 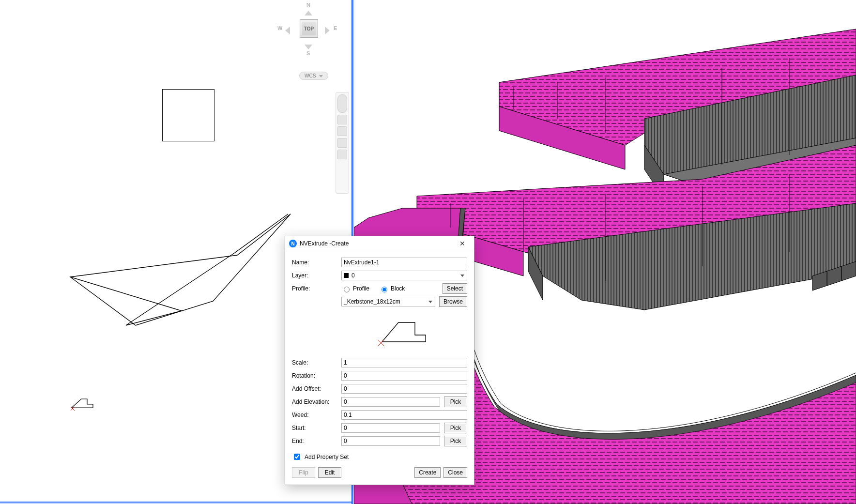 I want to click on label-rotation: Rotation:, so click(x=315, y=376).